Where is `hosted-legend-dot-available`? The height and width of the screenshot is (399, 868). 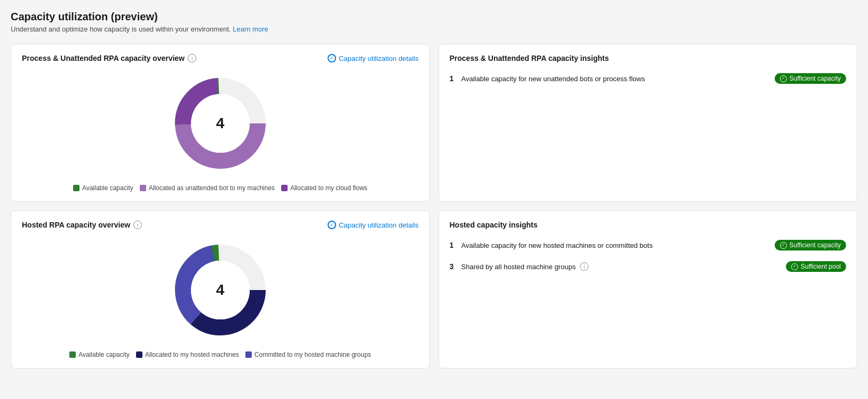
hosted-legend-dot-available is located at coordinates (73, 355).